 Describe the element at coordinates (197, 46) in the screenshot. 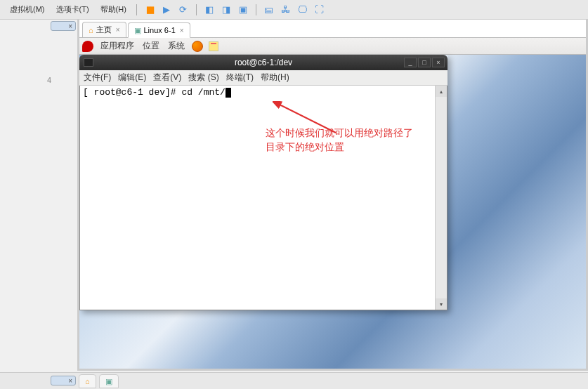

I see `firefox-icon` at that location.